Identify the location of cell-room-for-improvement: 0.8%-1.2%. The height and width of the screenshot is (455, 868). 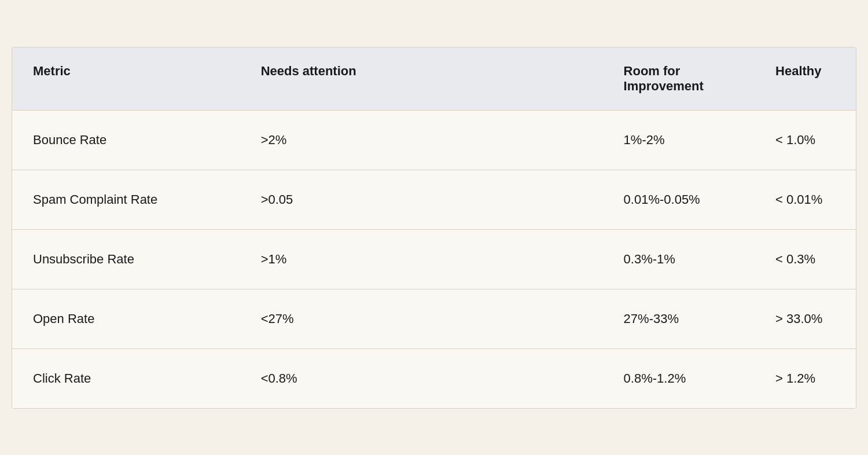
(679, 379).